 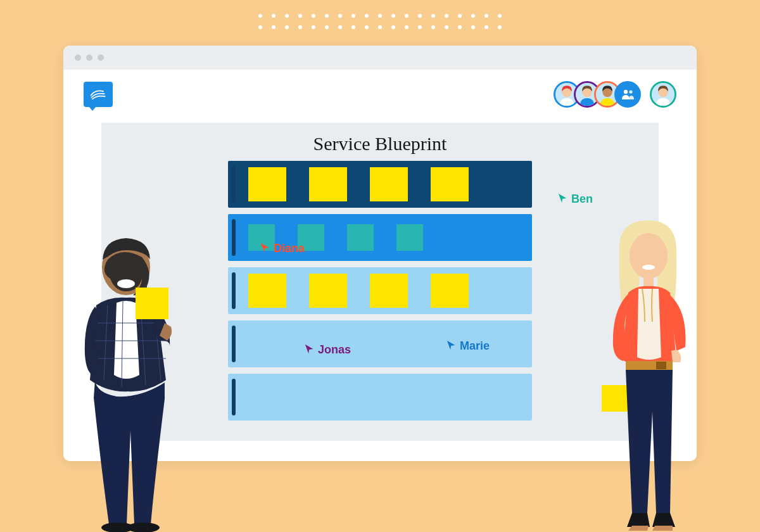 What do you see at coordinates (628, 94) in the screenshot?
I see `more-collaborators-icon` at bounding box center [628, 94].